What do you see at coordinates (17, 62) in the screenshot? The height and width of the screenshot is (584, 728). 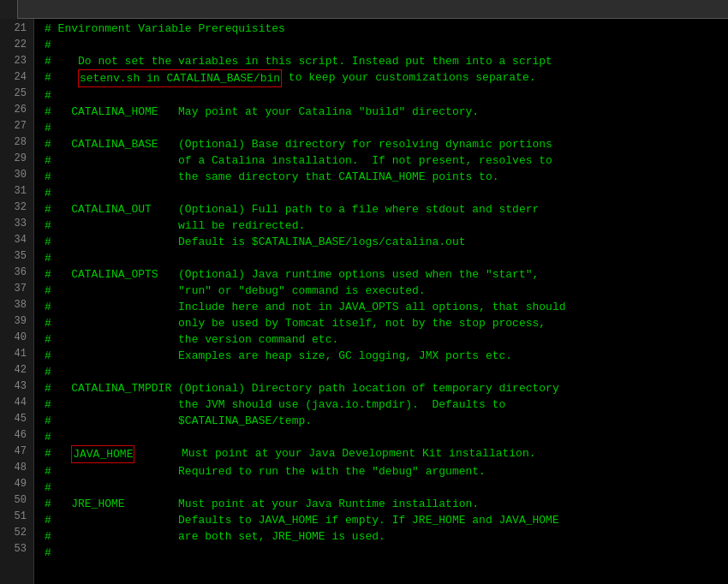 I see `line-number: 23` at bounding box center [17, 62].